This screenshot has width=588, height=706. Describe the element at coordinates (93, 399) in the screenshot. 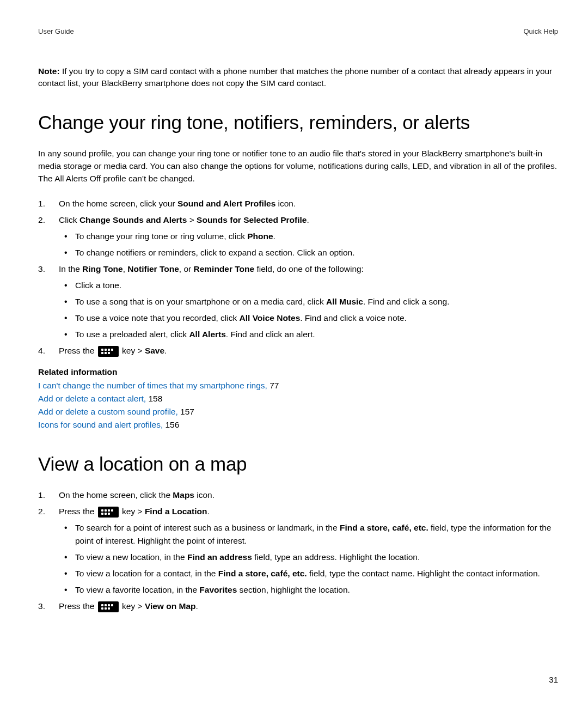

I see `link-contact-alert: Add or delete a contact alert,` at that location.